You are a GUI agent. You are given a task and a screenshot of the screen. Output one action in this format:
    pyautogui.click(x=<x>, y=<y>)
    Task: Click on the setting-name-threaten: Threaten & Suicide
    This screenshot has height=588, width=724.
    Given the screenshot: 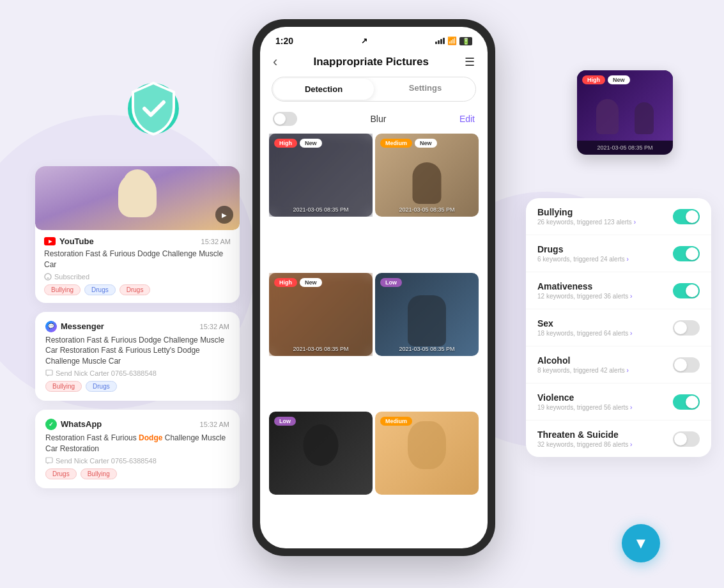 What is the action you would take?
    pyautogui.click(x=605, y=435)
    